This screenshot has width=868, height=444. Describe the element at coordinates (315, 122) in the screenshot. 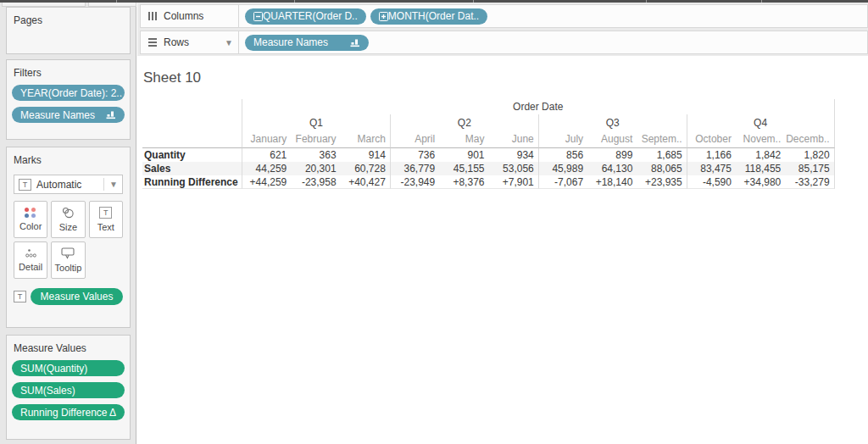

I see `quarter-header: Q1` at that location.